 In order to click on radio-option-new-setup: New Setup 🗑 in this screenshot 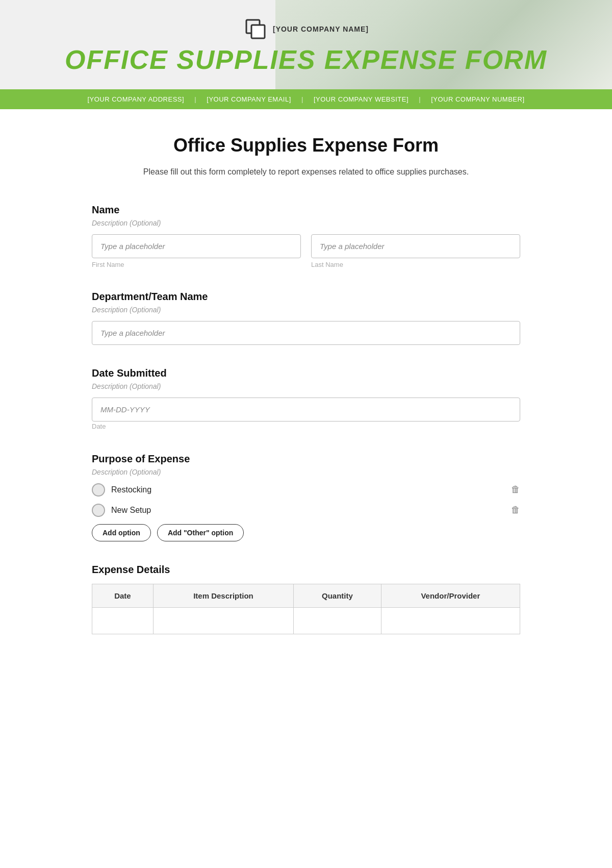, I will do `click(306, 510)`.